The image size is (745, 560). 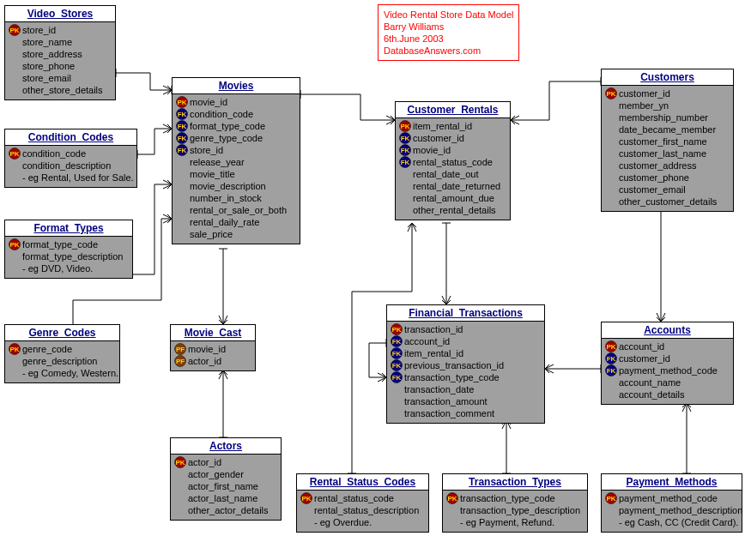 What do you see at coordinates (236, 210) in the screenshot?
I see `entity-row: rental_or_sale_or_both` at bounding box center [236, 210].